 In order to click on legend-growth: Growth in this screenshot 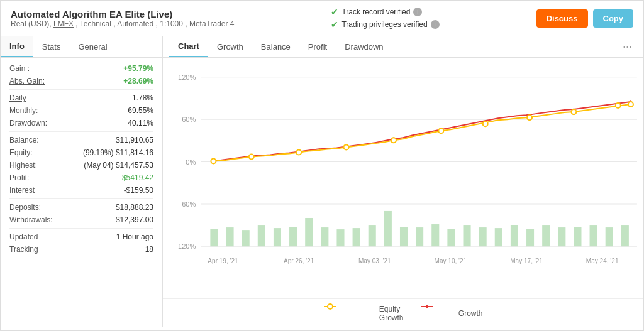, I will do `click(452, 313)`.